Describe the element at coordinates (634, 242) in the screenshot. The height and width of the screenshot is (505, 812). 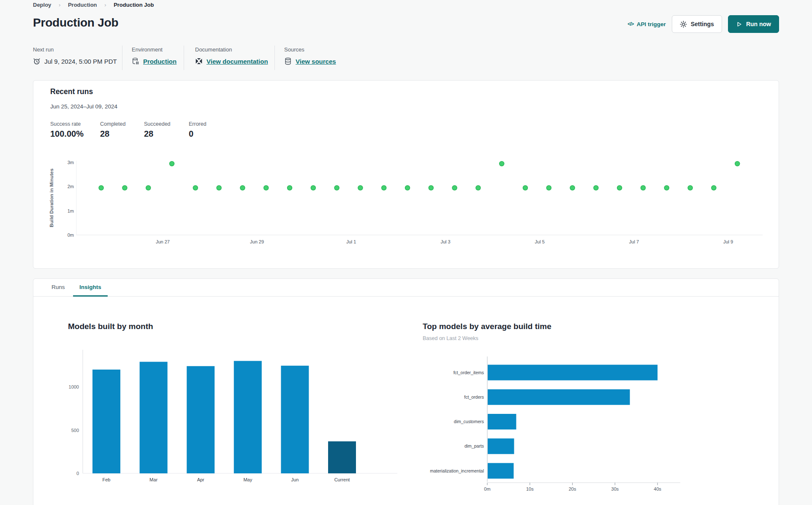
I see `svg-text: Jul 7` at that location.